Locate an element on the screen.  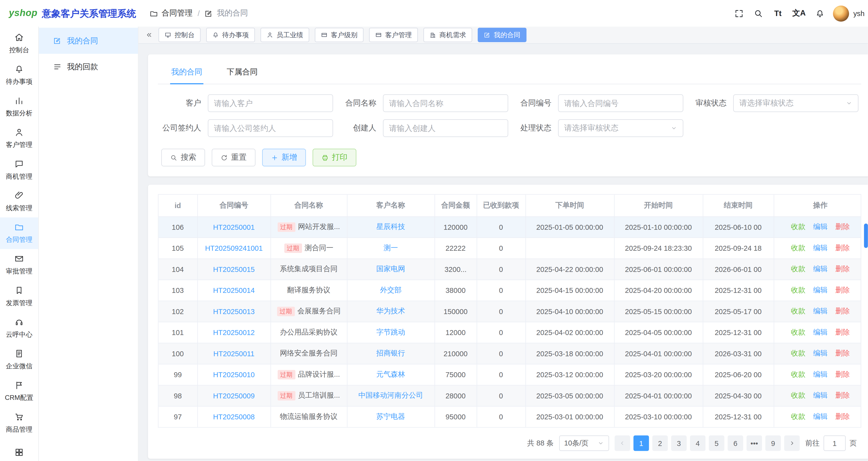
rail-item-mail: 审批管理 is located at coordinates (19, 265).